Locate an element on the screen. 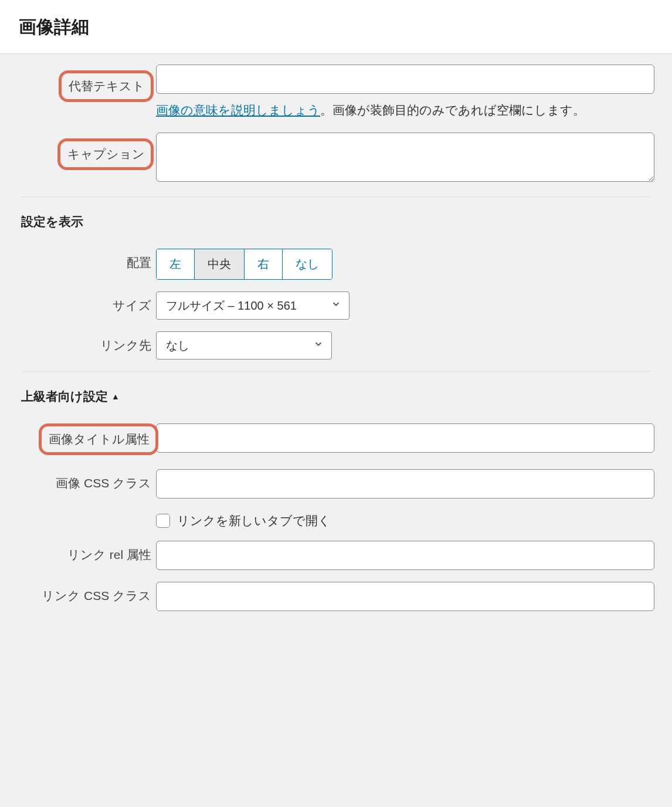 Image resolution: width=672 pixels, height=807 pixels. display-section-title: 設定を表示 is located at coordinates (347, 222).